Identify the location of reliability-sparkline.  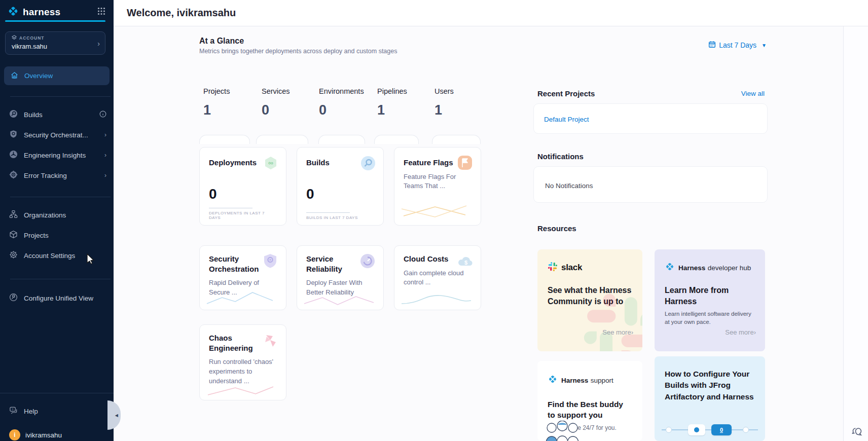
(339, 300).